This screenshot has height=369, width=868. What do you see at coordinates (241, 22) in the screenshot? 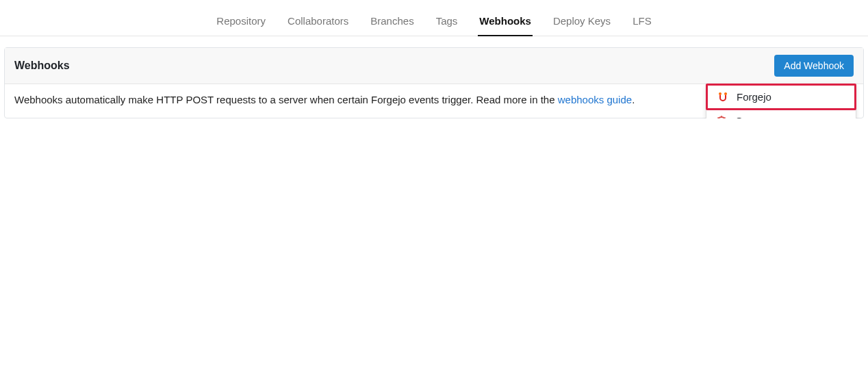
I see `tab-repository: Repository` at bounding box center [241, 22].